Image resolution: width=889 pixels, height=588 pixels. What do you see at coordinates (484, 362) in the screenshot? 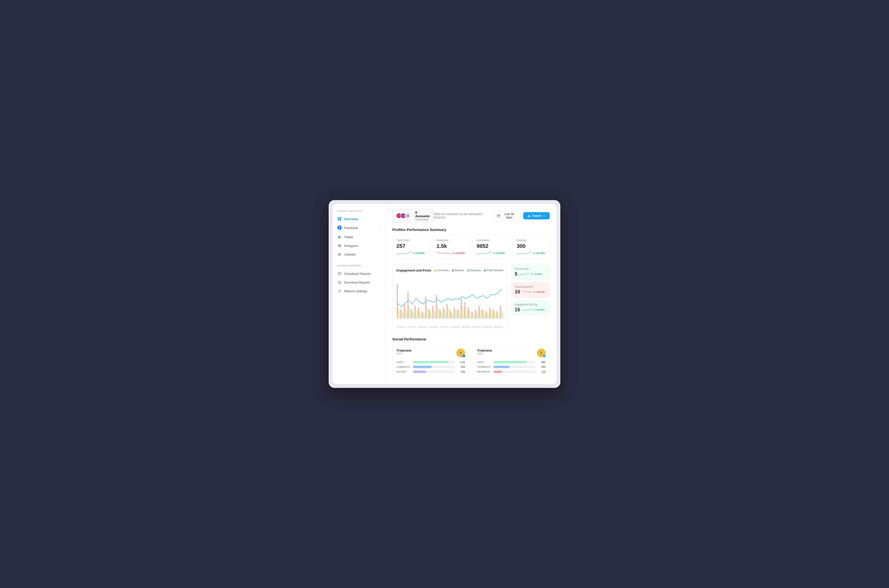
I see `bar-label: LIKES` at bounding box center [484, 362].